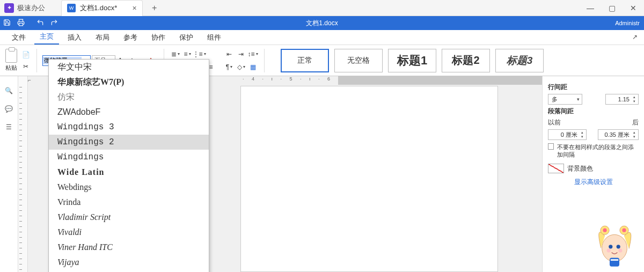 The height and width of the screenshot is (272, 644). I want to click on document-tab: W 文档1.docx* ×, so click(102, 8).